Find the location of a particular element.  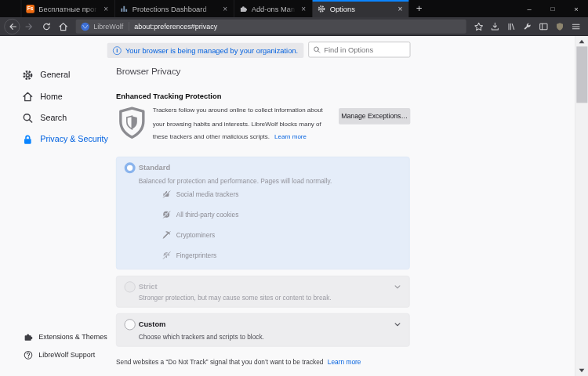

fingerprinters-icon is located at coordinates (166, 255).